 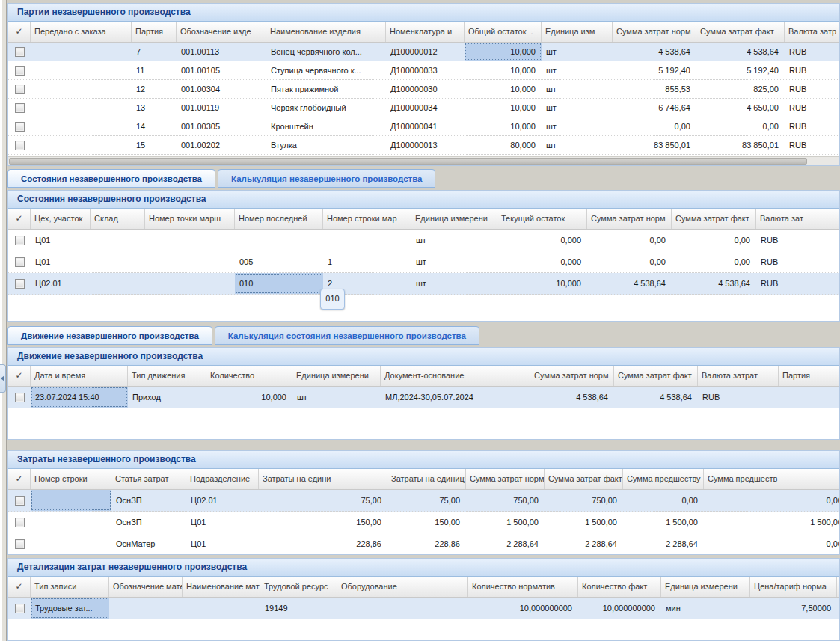 What do you see at coordinates (118, 218) in the screenshot?
I see `column-header: Склад` at bounding box center [118, 218].